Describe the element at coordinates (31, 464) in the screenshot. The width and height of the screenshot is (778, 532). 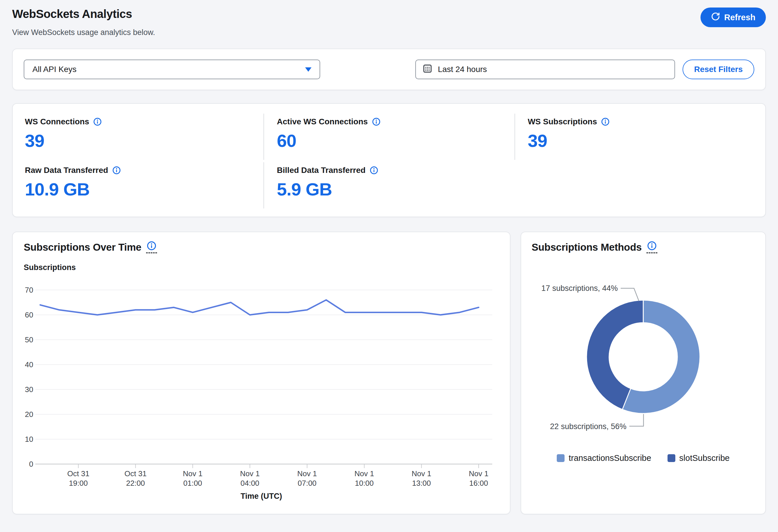
I see `svg-text: 0` at that location.